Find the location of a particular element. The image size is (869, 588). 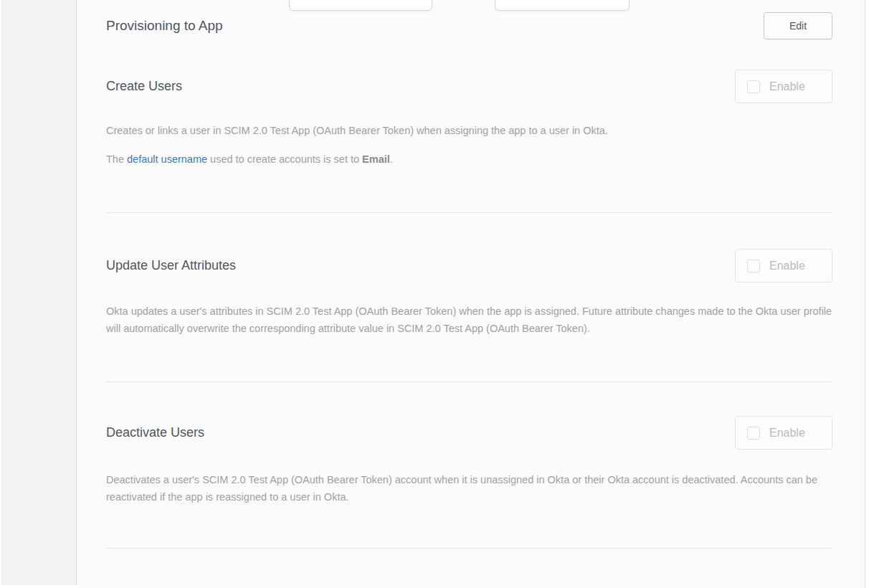

enable-toggle-create-users: Enable is located at coordinates (784, 86).